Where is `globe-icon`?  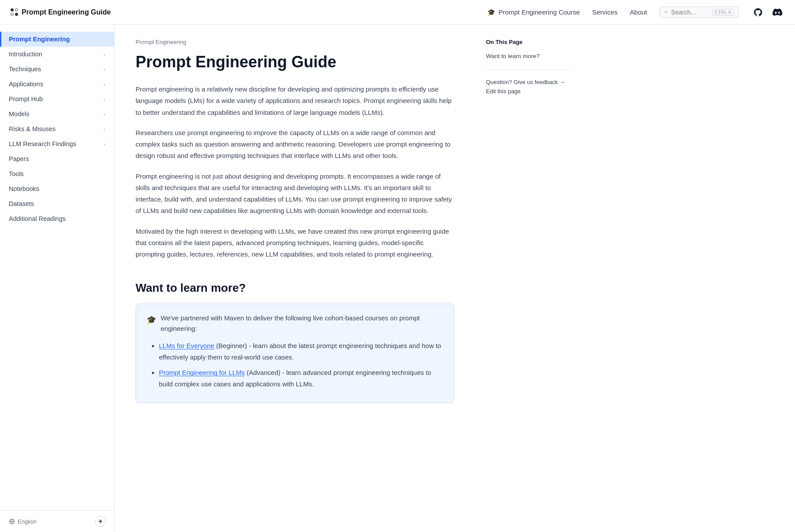
globe-icon is located at coordinates (12, 521).